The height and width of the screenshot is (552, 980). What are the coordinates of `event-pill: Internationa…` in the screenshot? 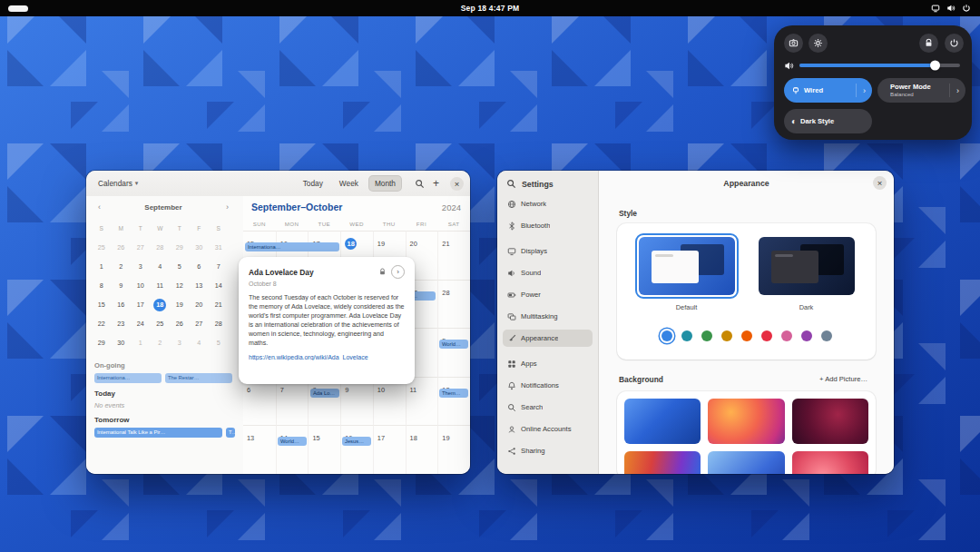 It's located at (292, 247).